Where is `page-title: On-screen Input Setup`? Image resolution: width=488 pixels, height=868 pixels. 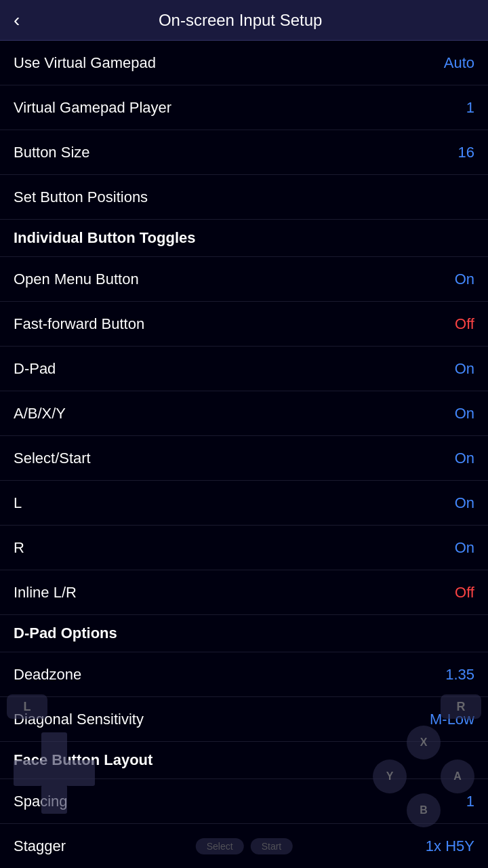
page-title: On-screen Input Setup is located at coordinates (240, 20).